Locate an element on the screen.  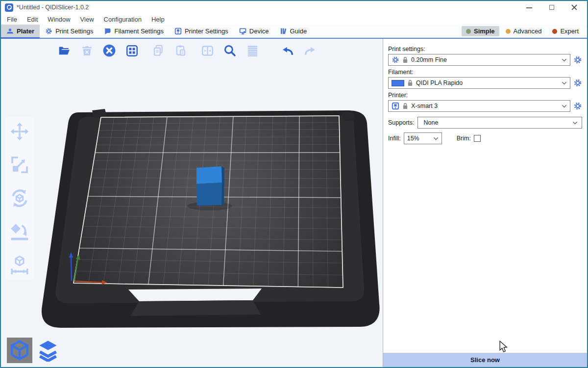
variable-layer-height-button is located at coordinates (252, 51).